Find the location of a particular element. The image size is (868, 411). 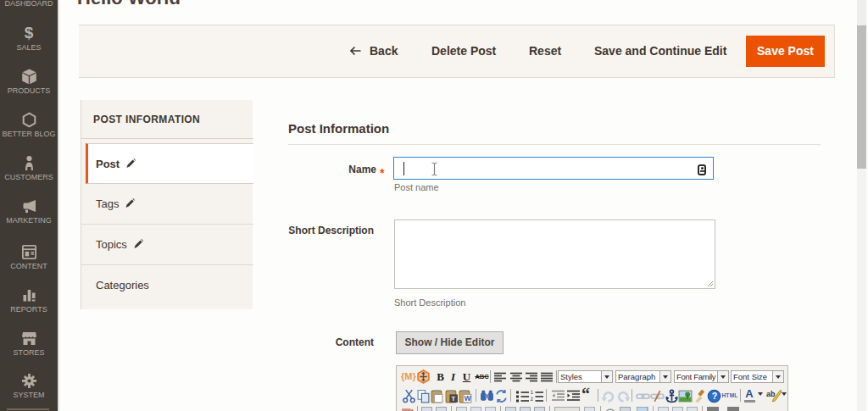

svg-text: T is located at coordinates (454, 398).